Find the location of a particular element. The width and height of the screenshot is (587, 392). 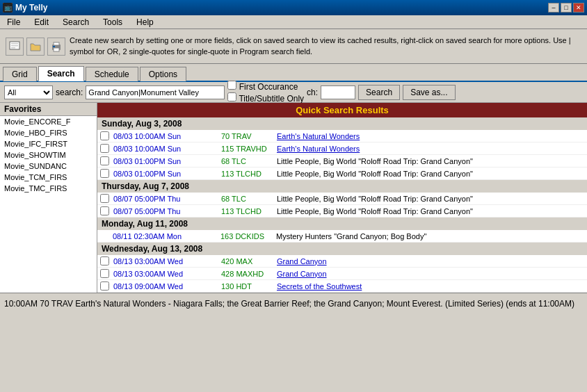

new-search-button is located at coordinates (15, 47).